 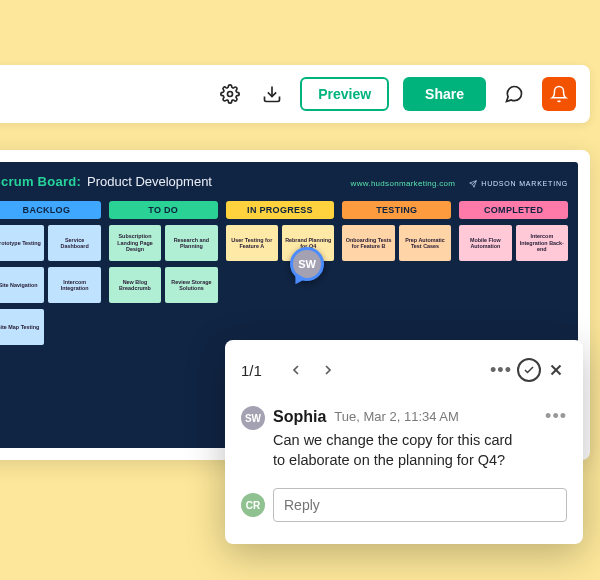 What do you see at coordinates (164, 273) in the screenshot?
I see `board-column: TO DOSubscription Landing Page DesignRes…` at bounding box center [164, 273].